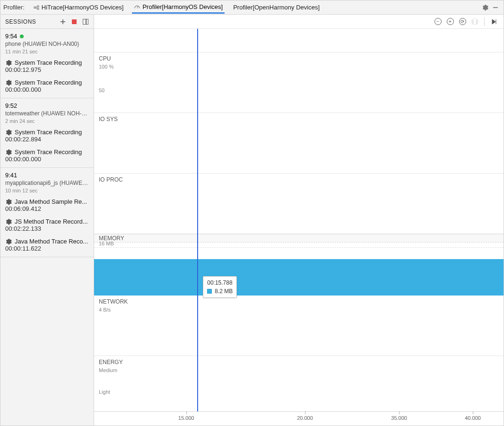  I want to click on sessions-title: SESSIONS, so click(21, 22).